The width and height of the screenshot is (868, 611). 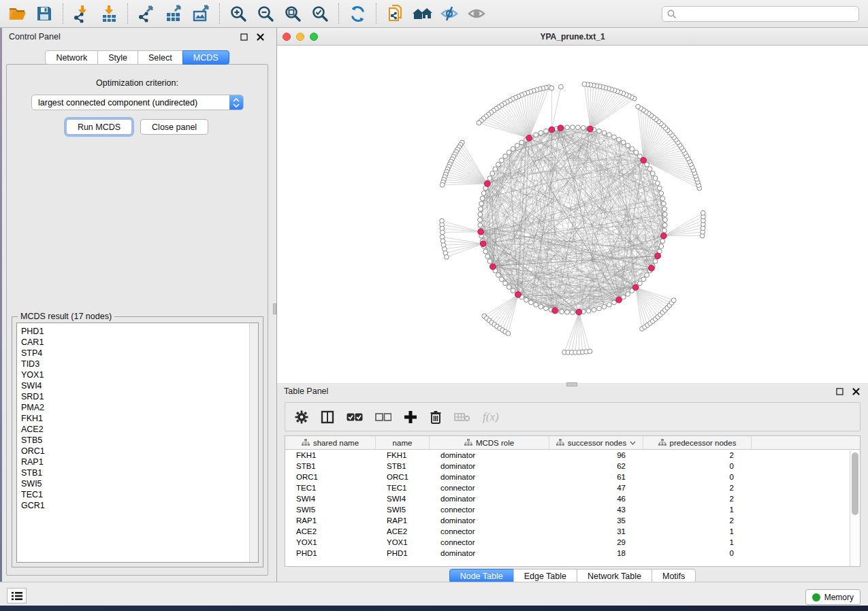 What do you see at coordinates (403, 554) in the screenshot?
I see `cell: PHD1` at bounding box center [403, 554].